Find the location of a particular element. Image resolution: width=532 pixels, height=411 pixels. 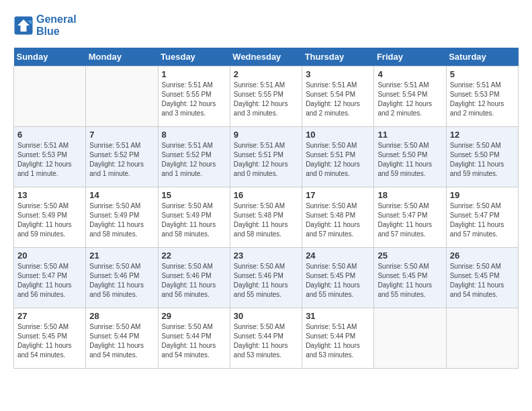

calendar-cell: 6Sunrise: 5:51 AM Sunset: 5:53 PM Daylig… is located at coordinates (50, 157).